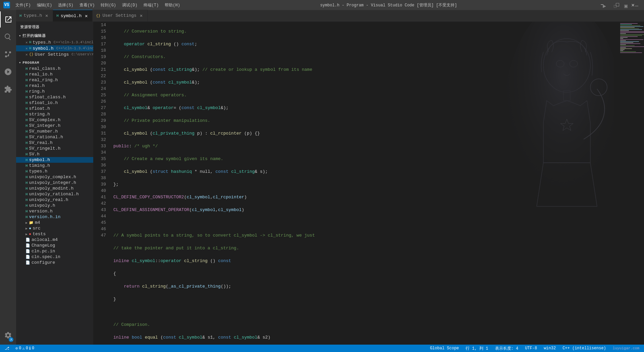 This screenshot has width=644, height=352. What do you see at coordinates (55, 97) in the screenshot?
I see `file-sfloat-class-h: H sfloat_class.h` at bounding box center [55, 97].